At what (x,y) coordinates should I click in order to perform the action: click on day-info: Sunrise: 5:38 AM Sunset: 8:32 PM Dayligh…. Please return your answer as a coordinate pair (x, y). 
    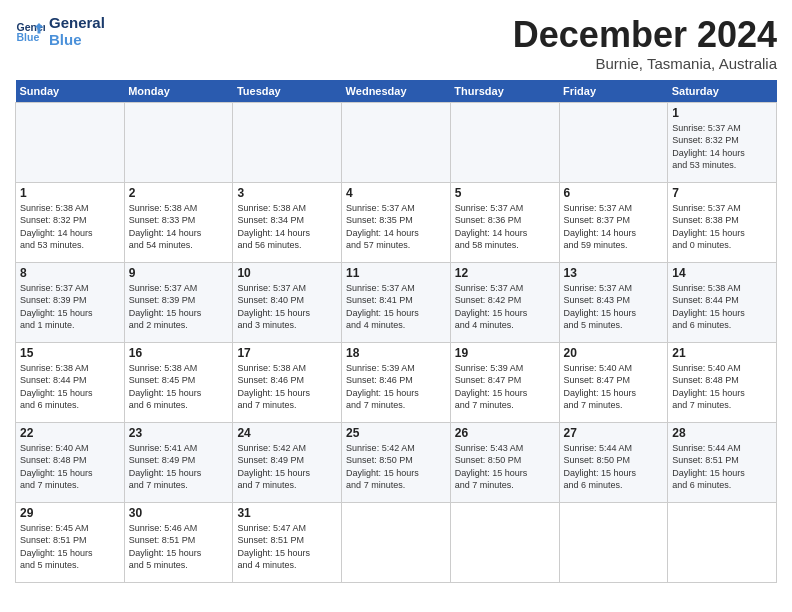
    Looking at the image, I should click on (70, 227).